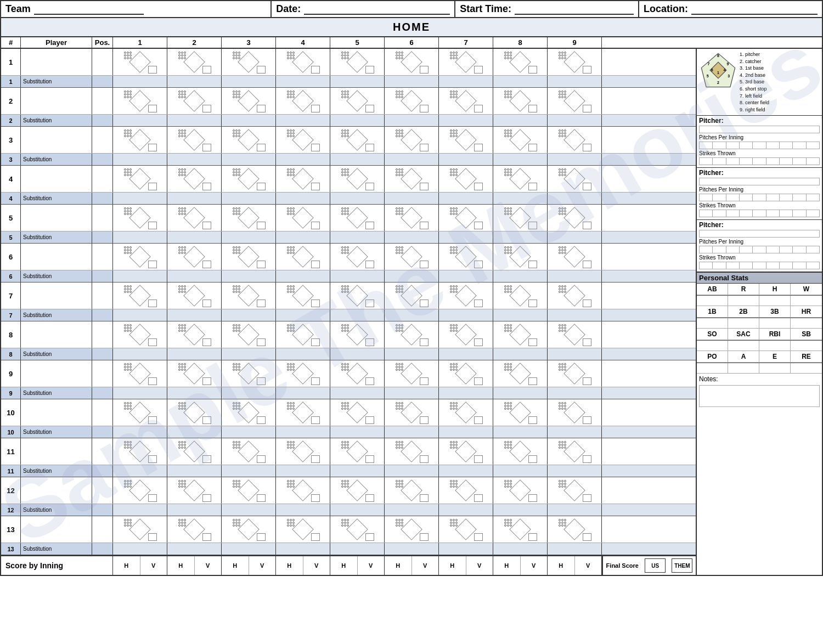 The image size is (823, 644). What do you see at coordinates (57, 432) in the screenshot?
I see `sub-player-10: Substitution` at bounding box center [57, 432].